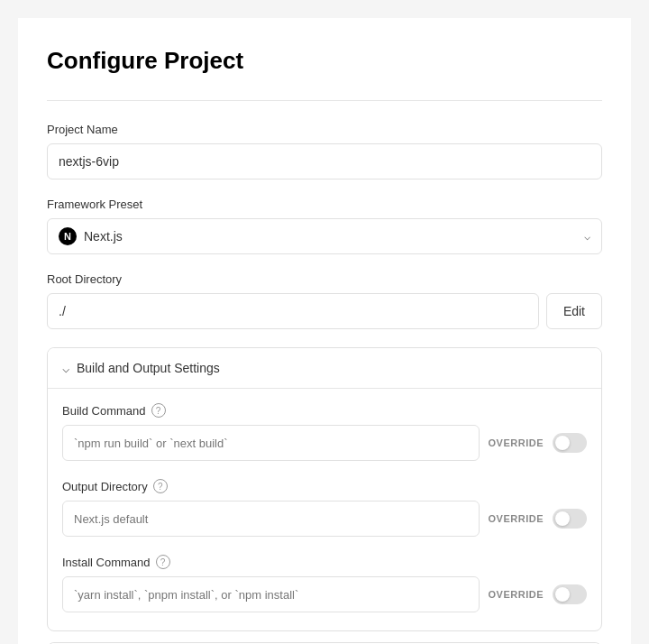  Describe the element at coordinates (324, 368) in the screenshot. I see `build-settings-header: ⌵ Build and Output Settings` at that location.